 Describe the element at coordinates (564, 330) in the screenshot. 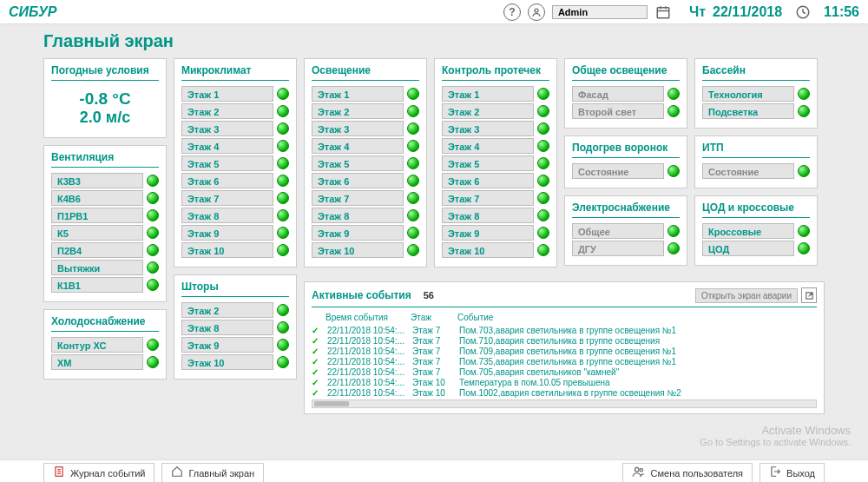

I see `event-row: ✓22/11/2018 10:54:...Этаж 7Пом.703,авари…` at that location.